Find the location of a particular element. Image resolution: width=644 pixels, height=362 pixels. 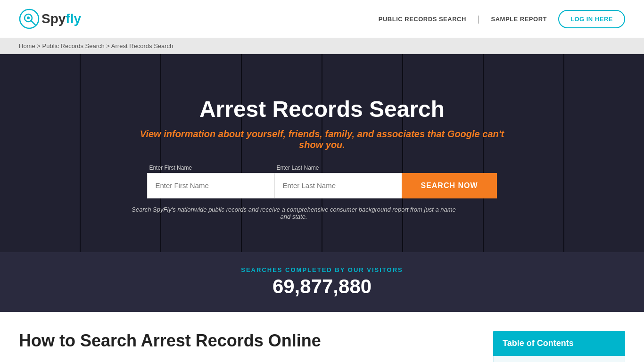

breadcrumb-current: Arrest Records Search is located at coordinates (142, 46).